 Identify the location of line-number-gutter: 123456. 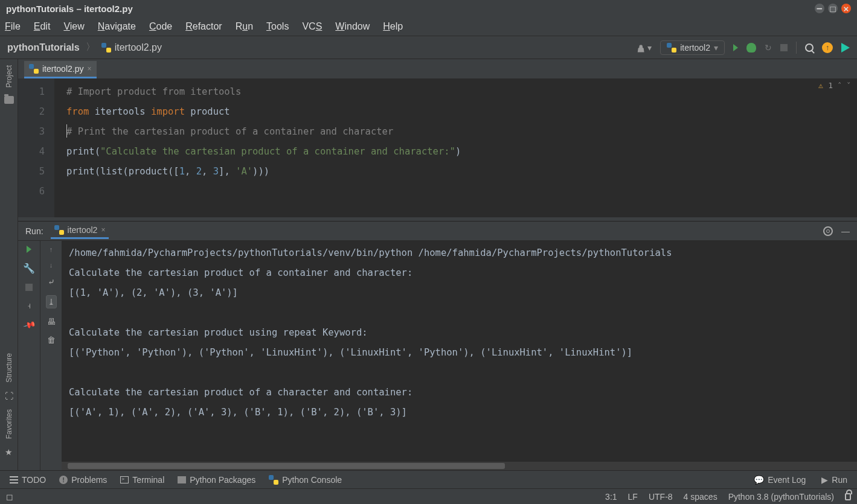
(36, 148).